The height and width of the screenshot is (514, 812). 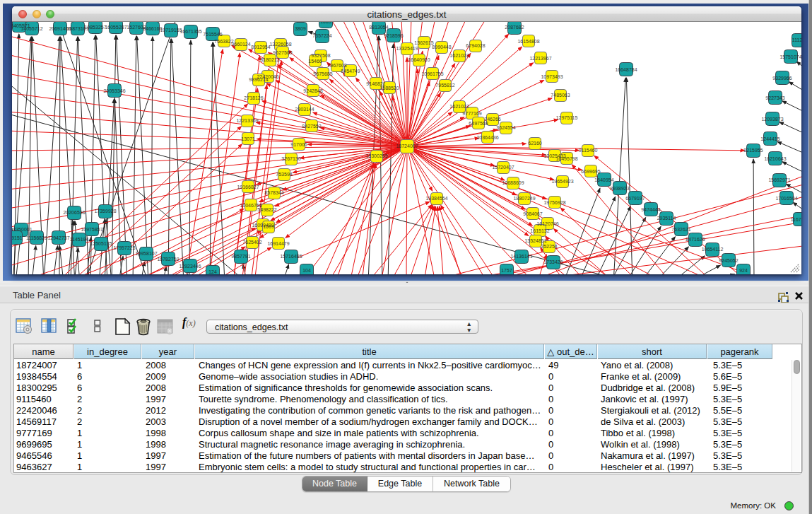 I want to click on svg-text: 3267130, so click(x=291, y=158).